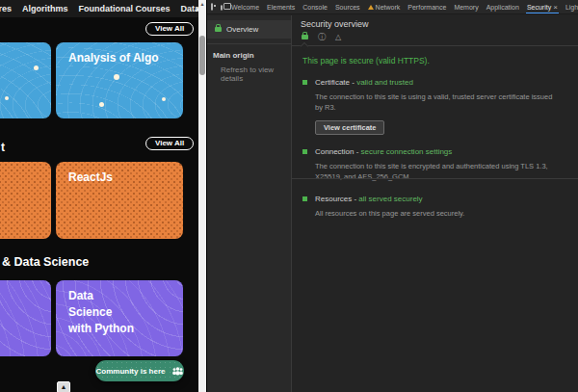  I want to click on people-icon, so click(177, 372).